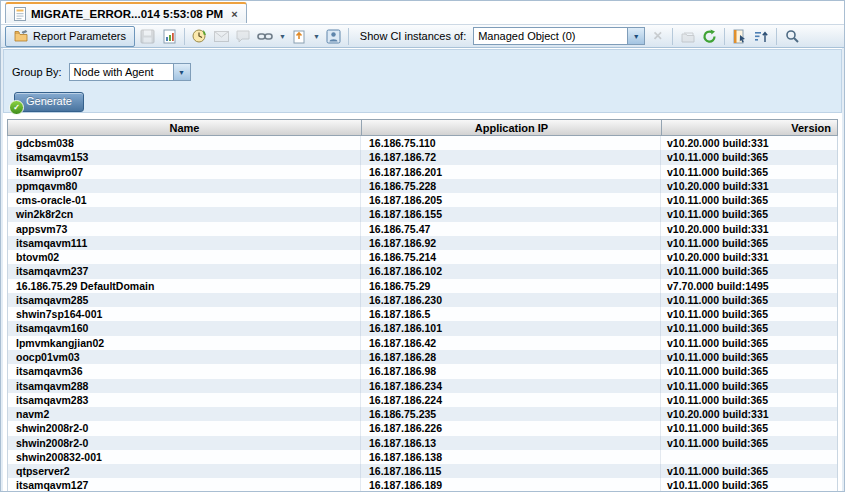 The image size is (845, 492). What do you see at coordinates (422, 343) in the screenshot?
I see `table-row: lpmvmkangjian0216.187.186.42v10.11.000 b…` at bounding box center [422, 343].